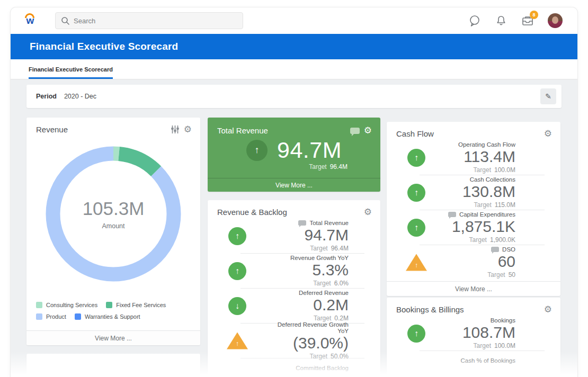  What do you see at coordinates (30, 21) in the screenshot?
I see `workday-logo: w` at bounding box center [30, 21].